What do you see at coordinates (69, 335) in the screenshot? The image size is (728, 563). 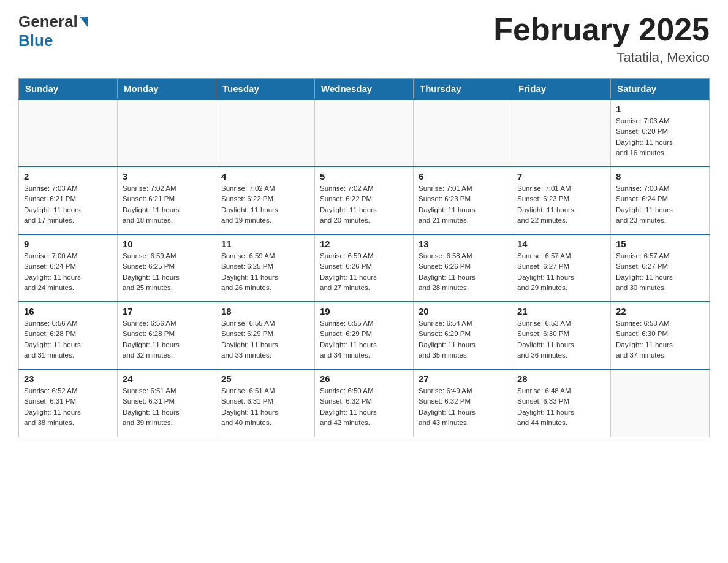 I see `calendar-cell: 16Sunrise: 6:56 AM Sunset: 6:28 PM Dayli…` at bounding box center [69, 335].